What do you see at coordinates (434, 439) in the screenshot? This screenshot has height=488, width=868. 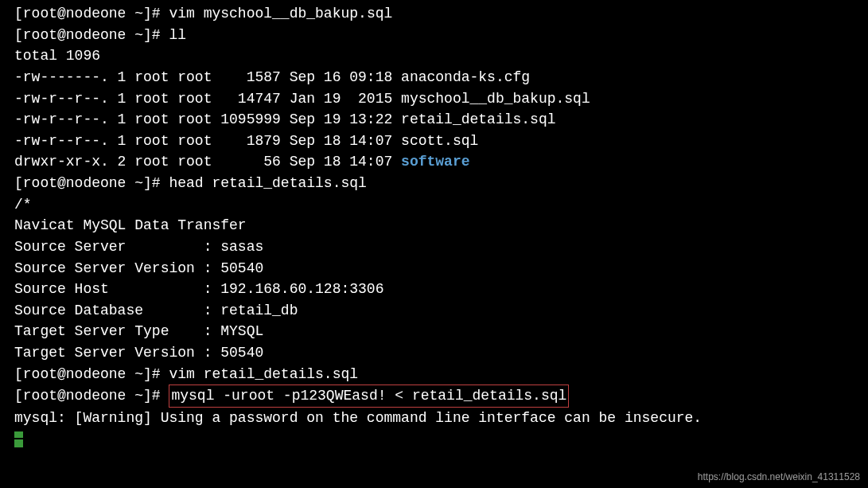 I see `cursor-line` at bounding box center [434, 439].